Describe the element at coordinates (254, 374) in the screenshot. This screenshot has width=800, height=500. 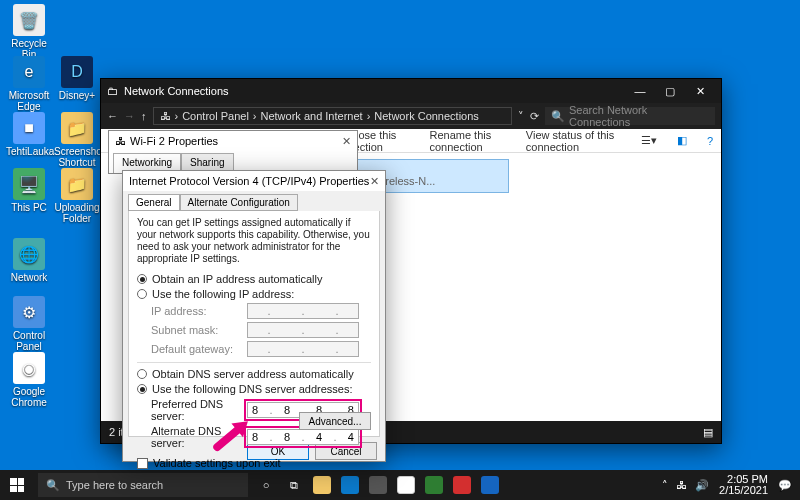
I see `radio-obtain-dns-auto: Obtain DNS server address automatically` at that location.